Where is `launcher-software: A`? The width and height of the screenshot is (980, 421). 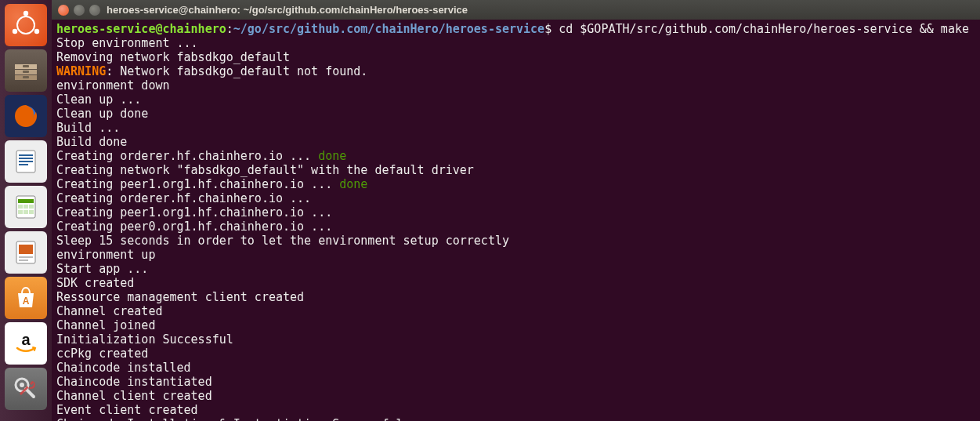 launcher-software: A is located at coordinates (26, 298).